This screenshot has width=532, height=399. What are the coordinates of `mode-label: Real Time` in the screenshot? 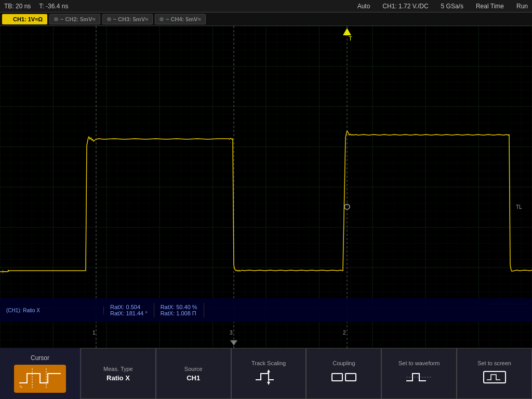 It's located at (490, 6).